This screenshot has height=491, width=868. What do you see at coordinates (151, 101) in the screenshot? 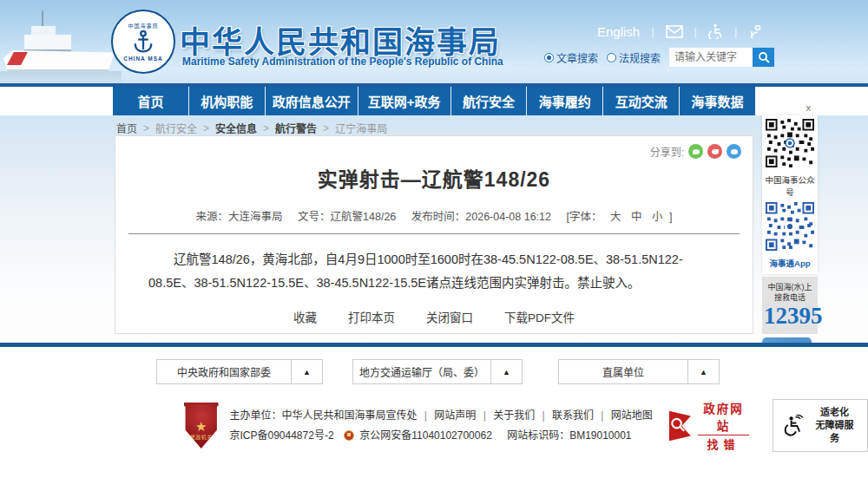
I see `nav-item-home: 首页` at bounding box center [151, 101].